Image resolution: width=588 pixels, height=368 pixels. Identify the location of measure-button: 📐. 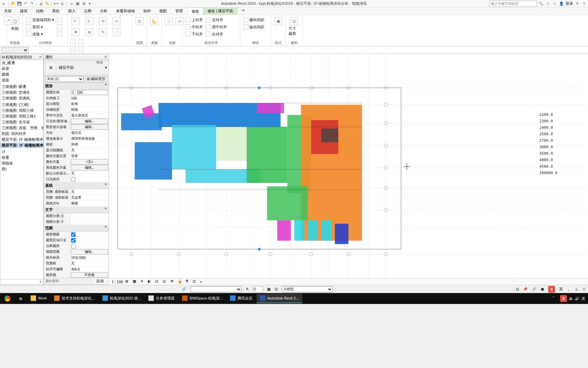
(154, 21).